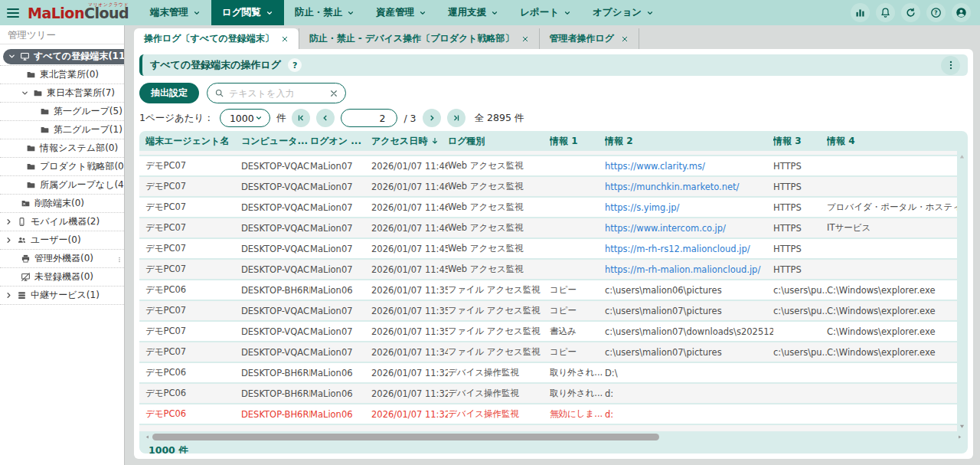 This screenshot has height=465, width=980. What do you see at coordinates (960, 437) in the screenshot?
I see `scroll-right-icon` at bounding box center [960, 437].